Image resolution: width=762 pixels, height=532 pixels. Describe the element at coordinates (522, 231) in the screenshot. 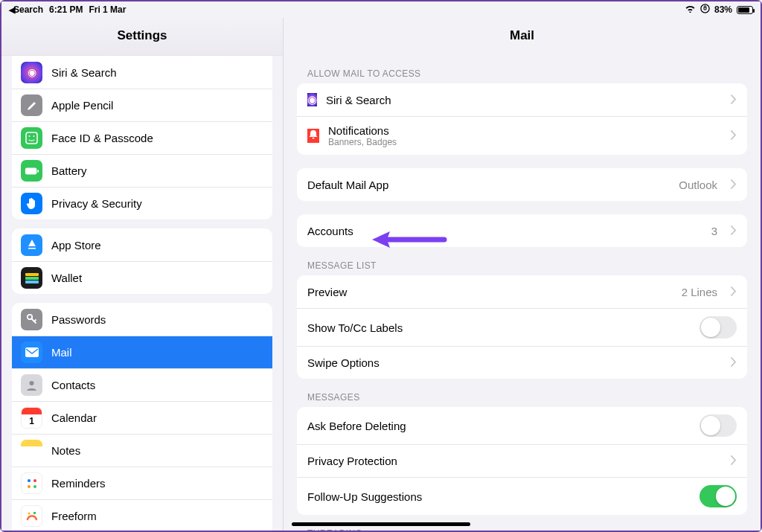

I see `row-accounts: Accounts 3` at that location.